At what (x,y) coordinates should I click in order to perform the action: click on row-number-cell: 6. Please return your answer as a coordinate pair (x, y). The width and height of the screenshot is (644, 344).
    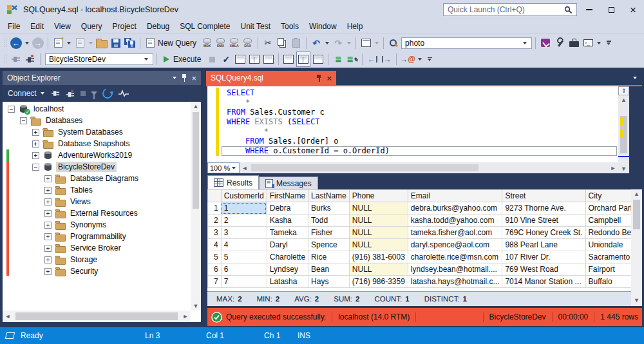
    Looking at the image, I should click on (215, 269).